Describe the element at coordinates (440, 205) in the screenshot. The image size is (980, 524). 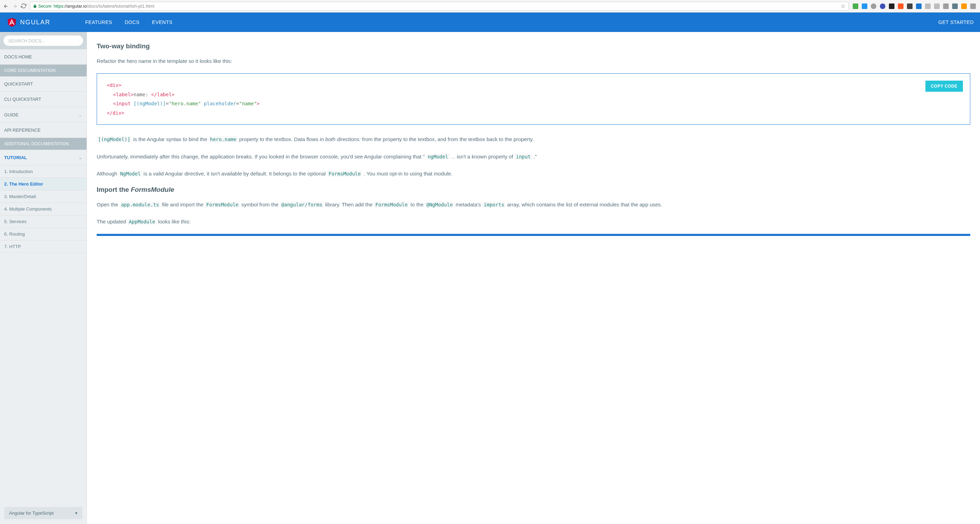
I see `inline-code: @NgModule` at that location.